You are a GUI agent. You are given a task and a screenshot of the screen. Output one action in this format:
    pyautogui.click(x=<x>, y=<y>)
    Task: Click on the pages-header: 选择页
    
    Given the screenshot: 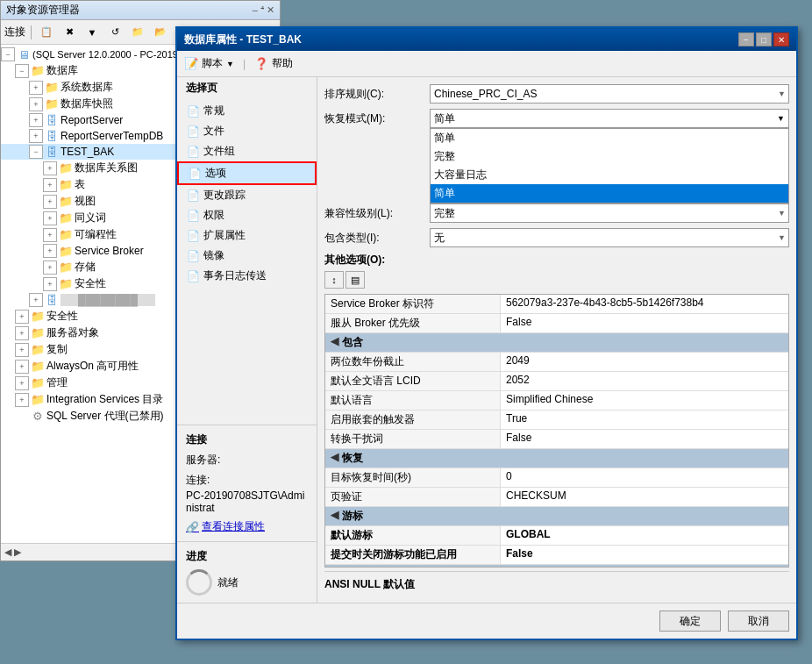 What is the action you would take?
    pyautogui.click(x=247, y=89)
    